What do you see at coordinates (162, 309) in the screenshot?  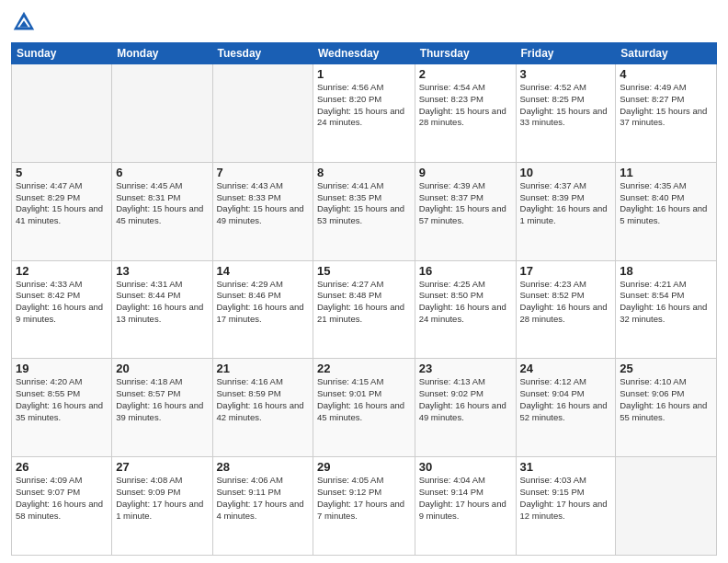 I see `day-cell: 13Sunrise: 4:31 AM Sunset: 8:44 PM Dayli…` at bounding box center [162, 309].